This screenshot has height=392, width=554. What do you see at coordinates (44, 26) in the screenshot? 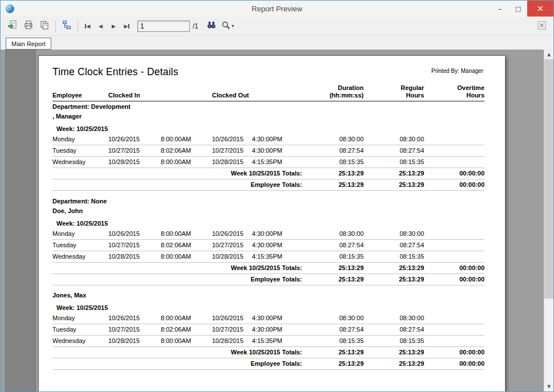
I see `copy-button` at bounding box center [44, 26].